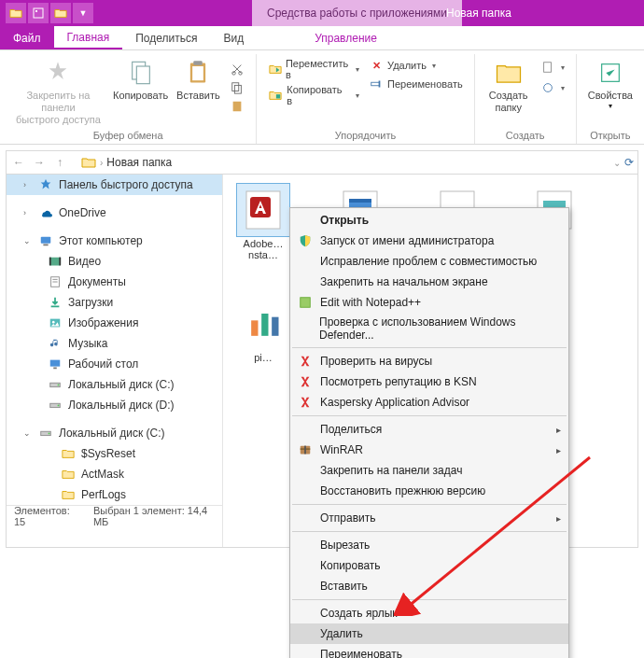  What do you see at coordinates (416, 84) in the screenshot?
I see `rename-button: Переименовать` at bounding box center [416, 84].